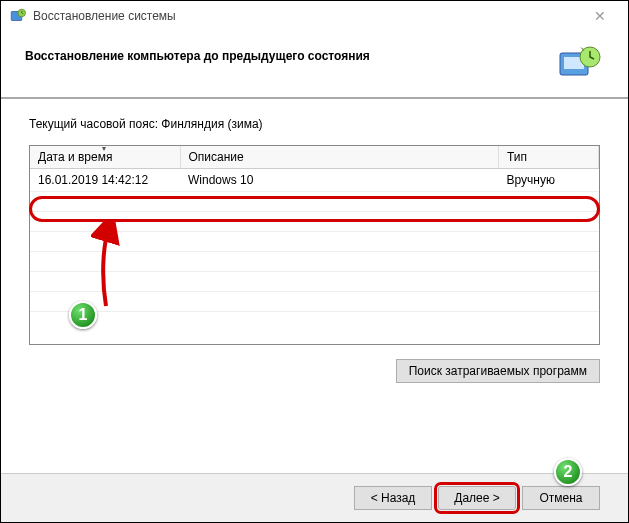 The image size is (629, 523). What do you see at coordinates (477, 498) in the screenshot?
I see `next-button: Далее >` at bounding box center [477, 498].